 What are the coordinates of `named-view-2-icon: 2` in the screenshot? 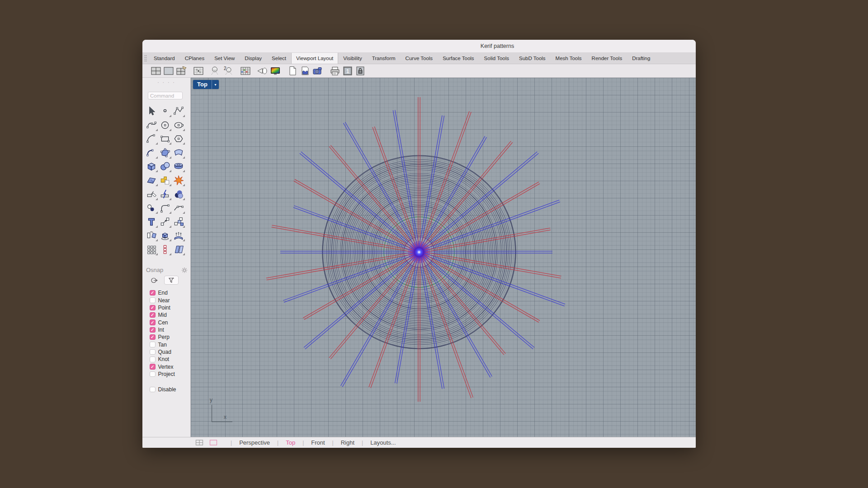 It's located at (228, 71).